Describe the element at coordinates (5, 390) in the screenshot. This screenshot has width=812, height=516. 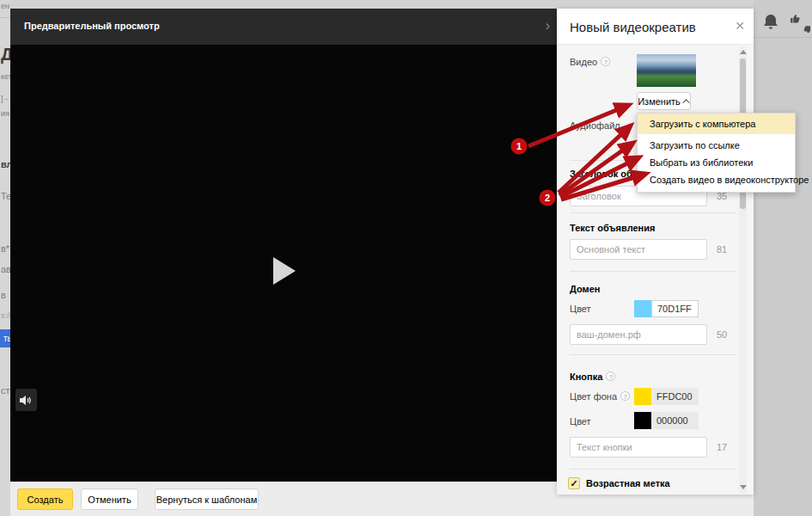
I see `page-fragment: ст` at that location.